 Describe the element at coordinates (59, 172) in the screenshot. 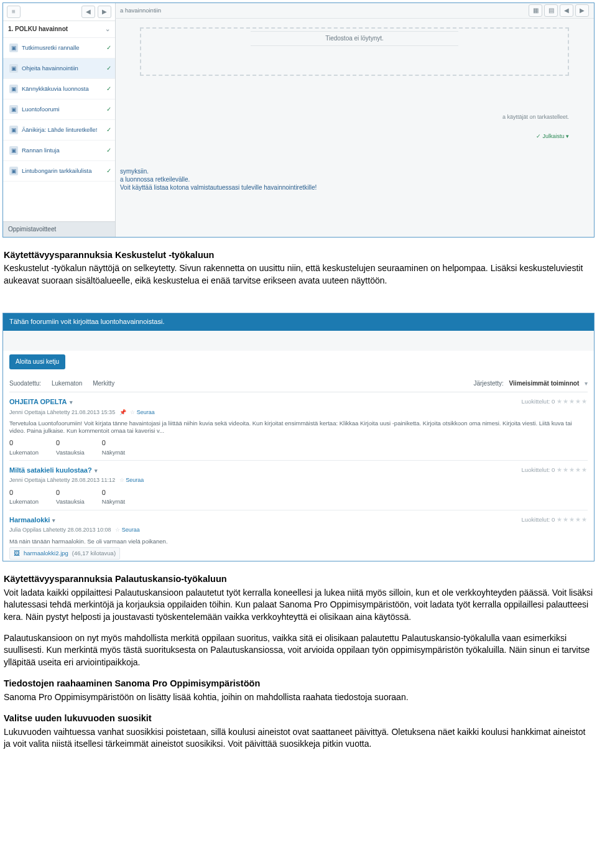

I see `sidebar-item: ▣ Lintubongarin tarkkailulista ✓` at that location.